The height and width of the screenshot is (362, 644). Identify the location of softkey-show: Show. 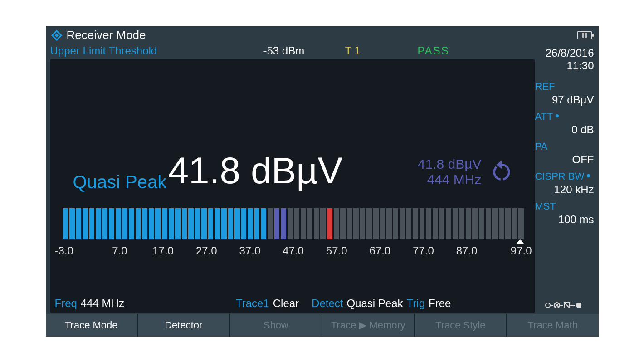
(277, 325).